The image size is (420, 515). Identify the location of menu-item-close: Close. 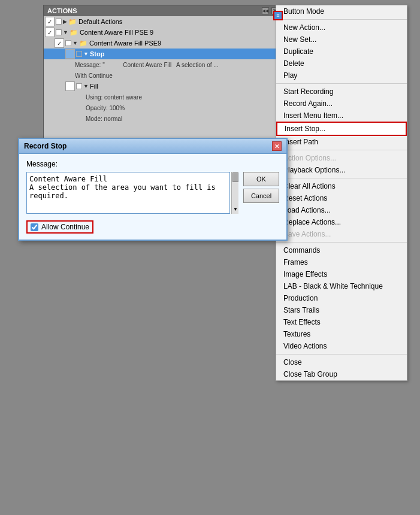
(342, 362).